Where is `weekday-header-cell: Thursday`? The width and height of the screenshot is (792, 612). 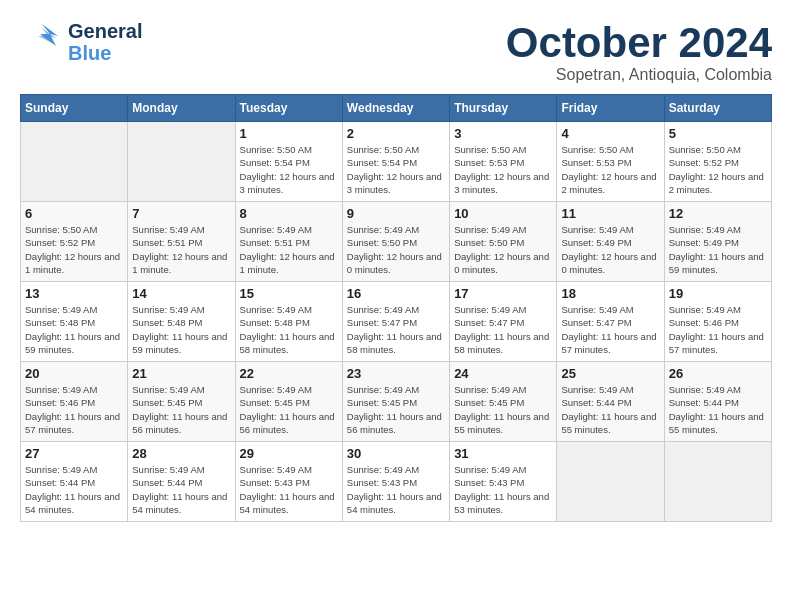 weekday-header-cell: Thursday is located at coordinates (504, 108).